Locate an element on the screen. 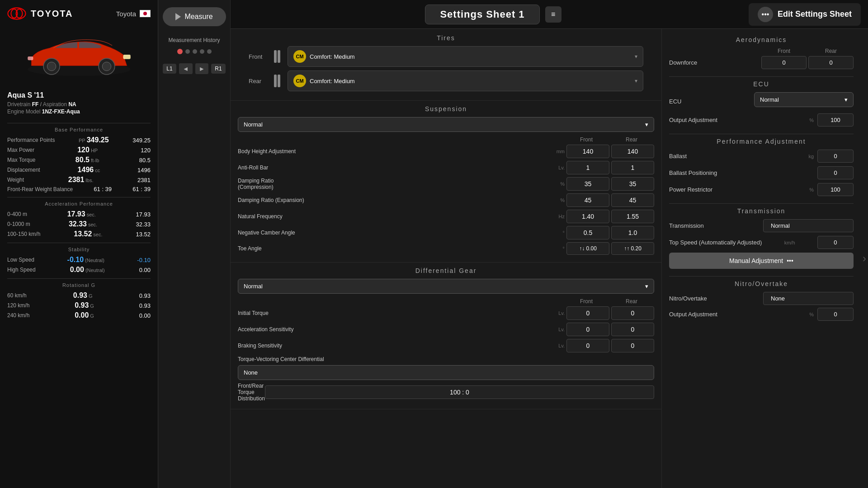  lap-r-label: R1 is located at coordinates (218, 69).